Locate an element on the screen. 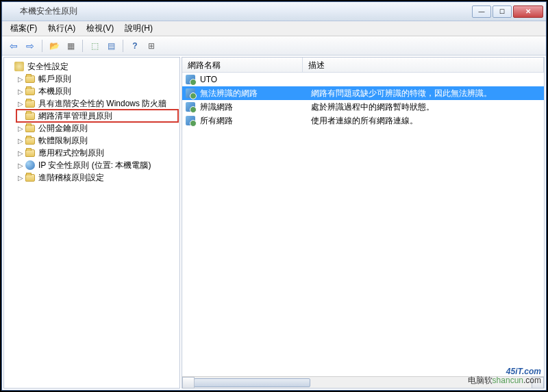 The image size is (548, 392). tree-item-7: ▷IP 安全性原則 (位置: 本機電腦) is located at coordinates (97, 165).